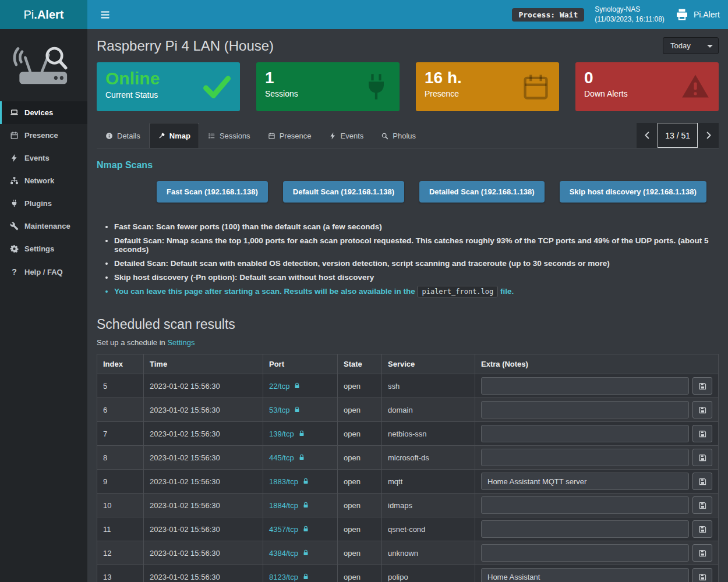 The height and width of the screenshot is (582, 728). What do you see at coordinates (44, 226) in the screenshot?
I see `sidebar-item-maintenance: Maintenance` at bounding box center [44, 226].